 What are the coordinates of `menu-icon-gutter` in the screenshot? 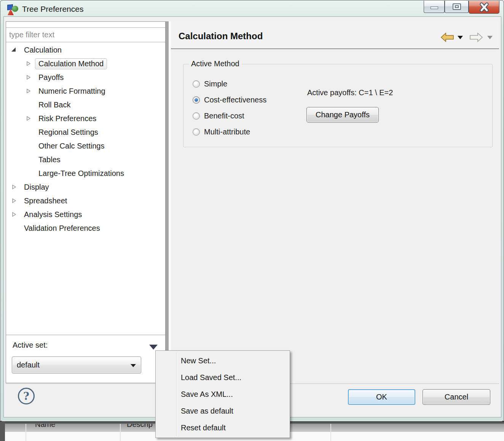 It's located at (177, 394).